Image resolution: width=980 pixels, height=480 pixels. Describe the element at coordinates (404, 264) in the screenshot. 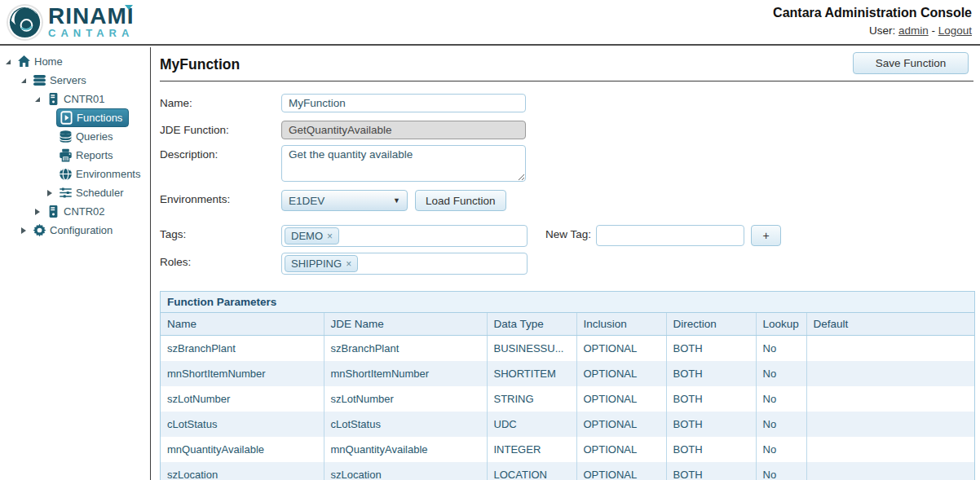

I see `roles-input: SHIPPING×` at that location.